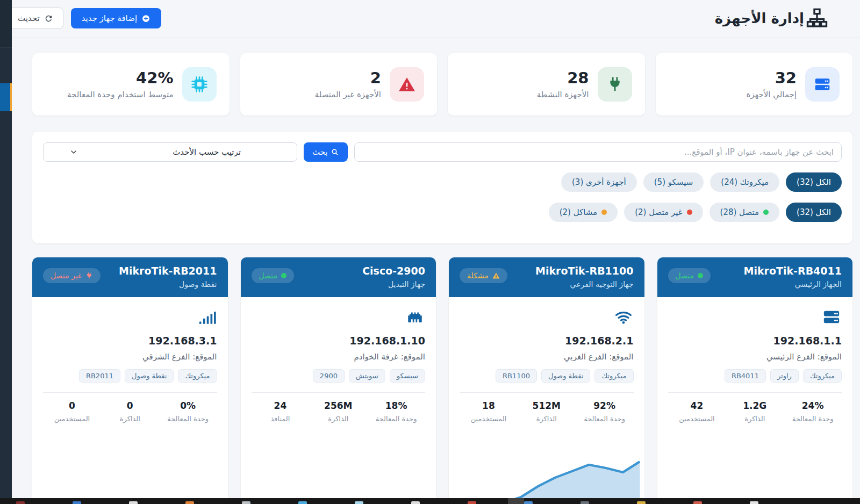 This screenshot has height=504, width=860. Describe the element at coordinates (339, 407) in the screenshot. I see `device-stats-row: 18%وحدة المعالجة 256Mالذاكرة 24المنافذ` at that location.